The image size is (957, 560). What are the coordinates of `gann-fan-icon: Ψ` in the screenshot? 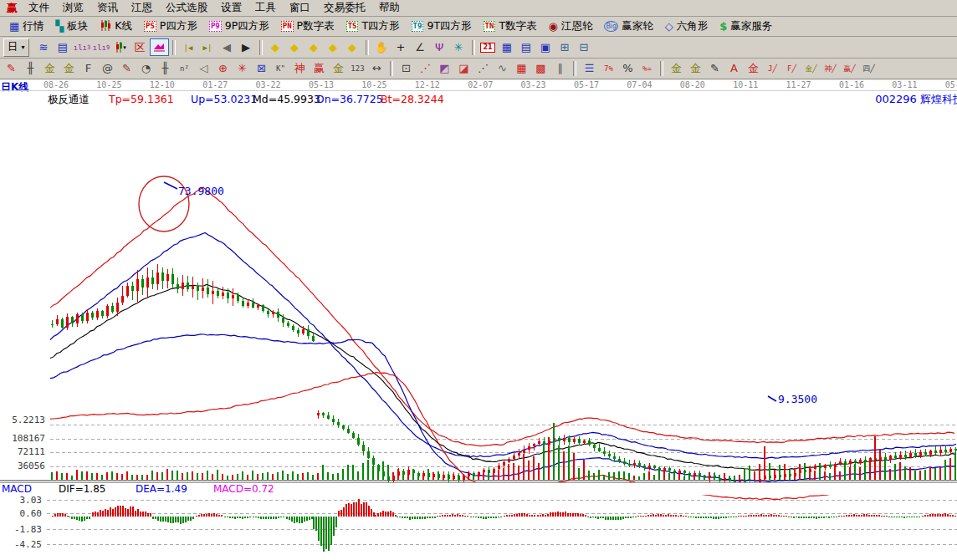 It's located at (440, 47).